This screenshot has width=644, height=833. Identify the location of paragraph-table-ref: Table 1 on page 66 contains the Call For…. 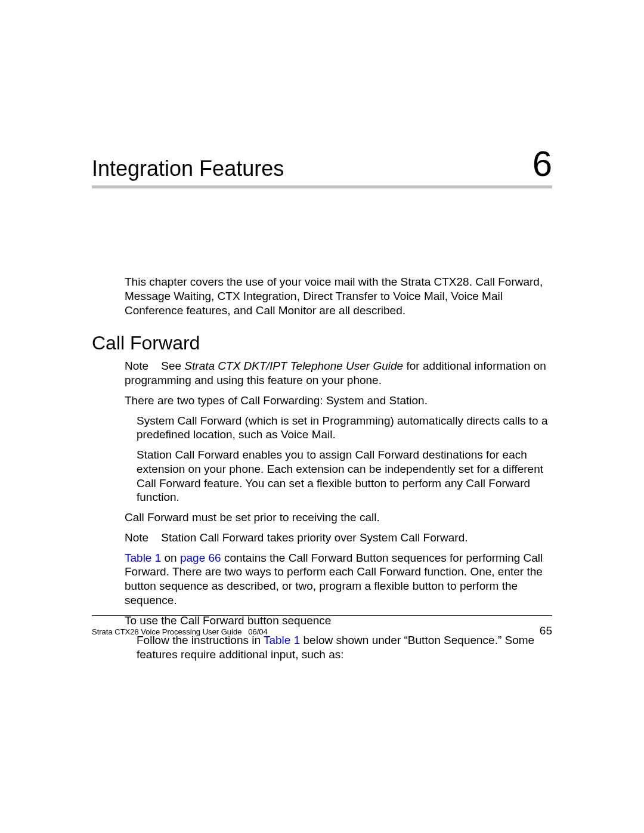
(339, 580).